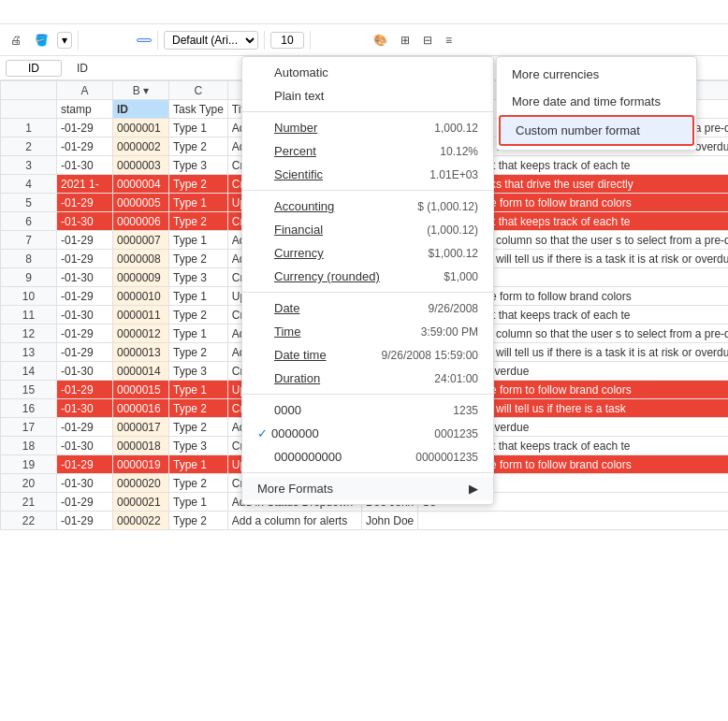 The width and height of the screenshot is (728, 721). What do you see at coordinates (141, 278) in the screenshot?
I see `cell-id: 0000009` at bounding box center [141, 278].